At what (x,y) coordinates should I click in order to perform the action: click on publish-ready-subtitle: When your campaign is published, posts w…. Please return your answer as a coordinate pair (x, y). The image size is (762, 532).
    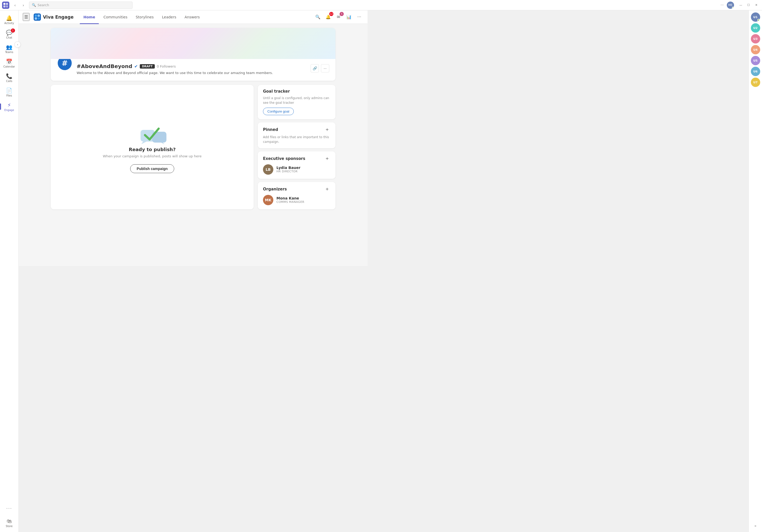
    Looking at the image, I should click on (152, 156).